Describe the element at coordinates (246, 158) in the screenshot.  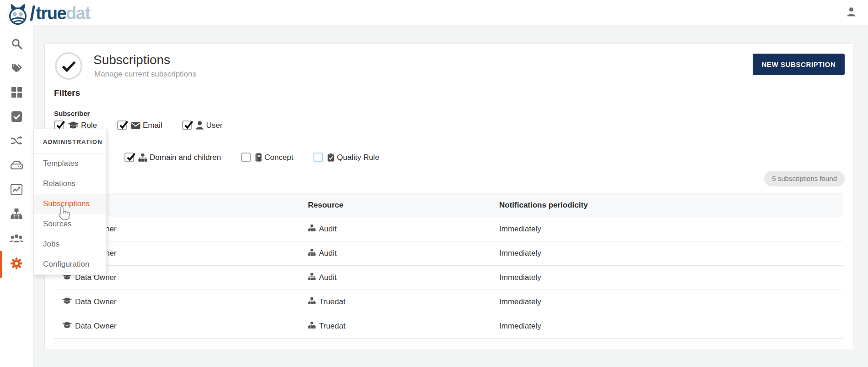
I see `concept-checkbox` at that location.